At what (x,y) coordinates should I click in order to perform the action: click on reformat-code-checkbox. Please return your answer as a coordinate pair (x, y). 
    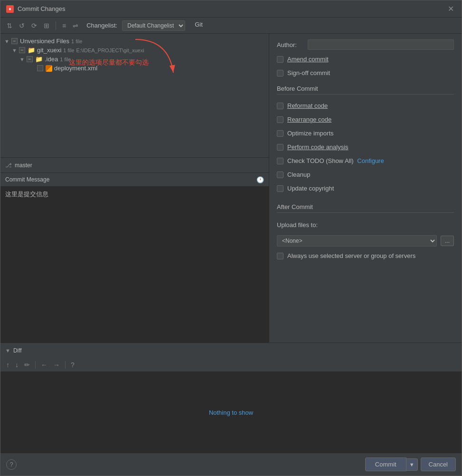
    Looking at the image, I should click on (280, 106).